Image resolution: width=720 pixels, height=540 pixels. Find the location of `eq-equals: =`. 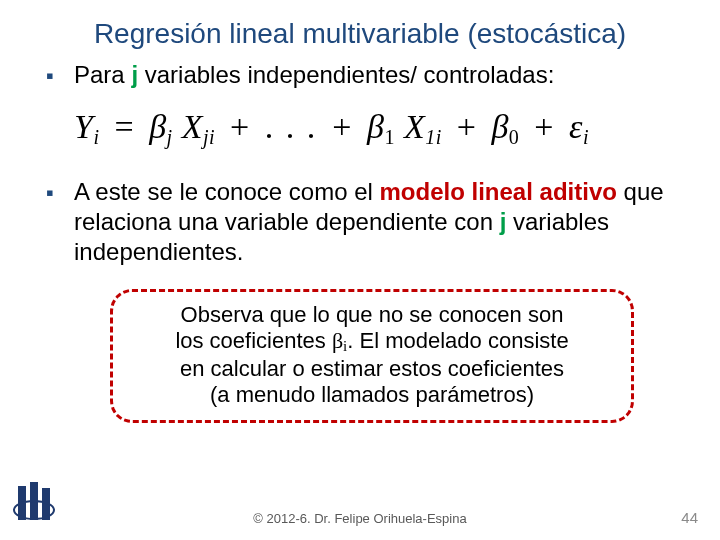

eq-equals: = is located at coordinates (128, 126).